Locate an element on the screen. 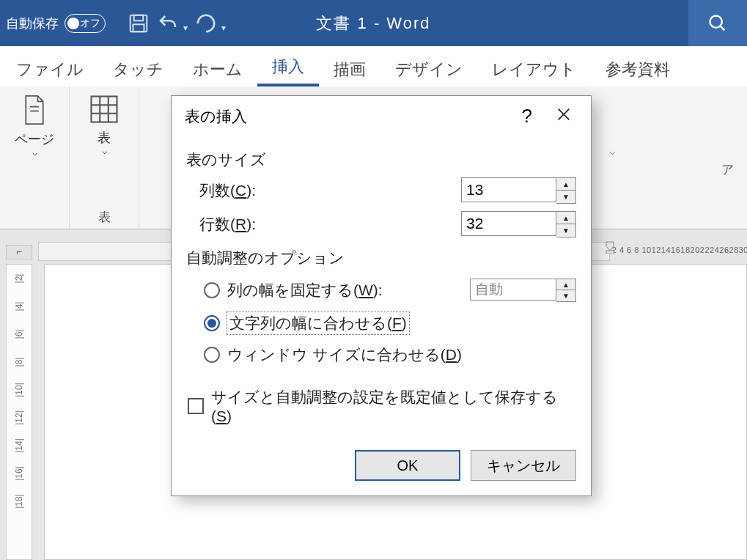  ribbon-group-pages: ページ ⌵ is located at coordinates (35, 158).